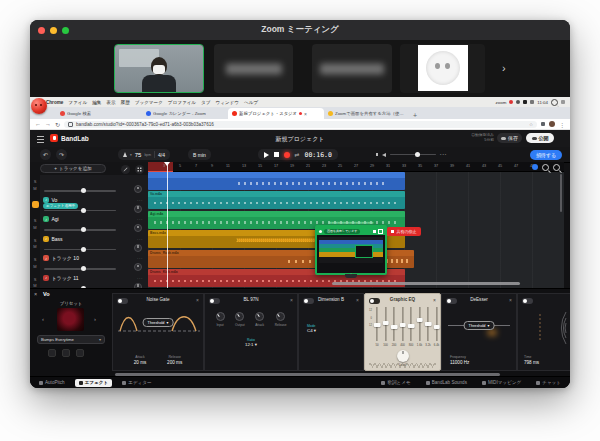  I want to click on zoom-share-preview-window: 画面を共有しています ⌃, so click(351, 250).